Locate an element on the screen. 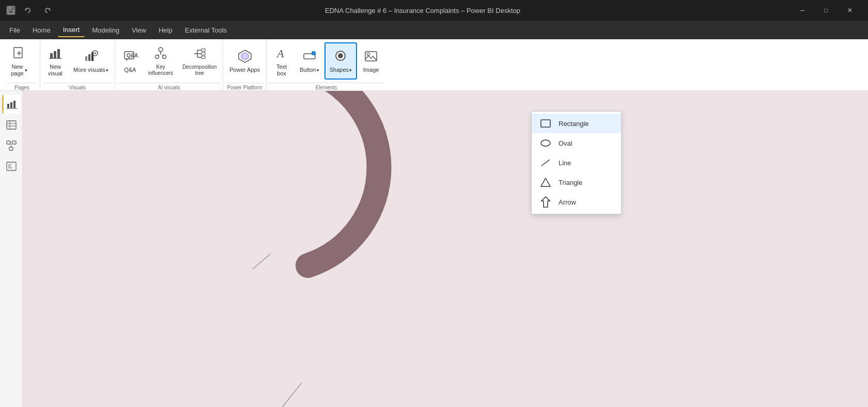 The width and height of the screenshot is (868, 407). ai-buttons: Q&A Q&A Key influencers is located at coordinates (169, 62).